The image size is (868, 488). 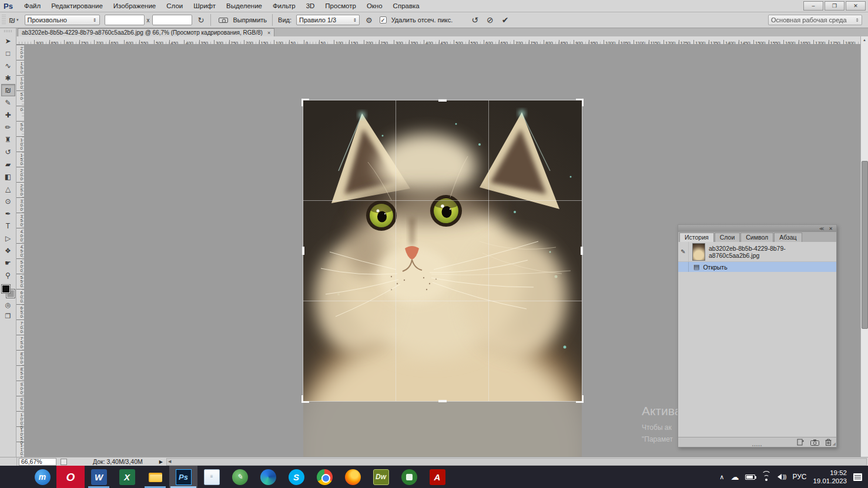 What do you see at coordinates (205, 6) in the screenshot?
I see `menu-item: Шрифт` at bounding box center [205, 6].